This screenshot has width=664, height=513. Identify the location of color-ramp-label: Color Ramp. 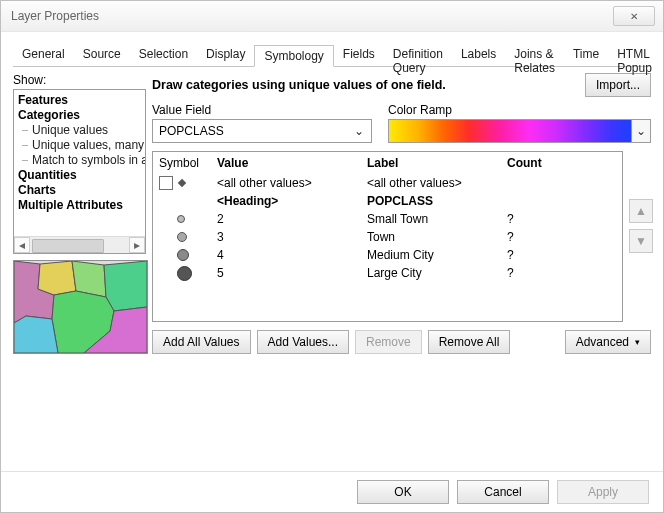
(520, 110).